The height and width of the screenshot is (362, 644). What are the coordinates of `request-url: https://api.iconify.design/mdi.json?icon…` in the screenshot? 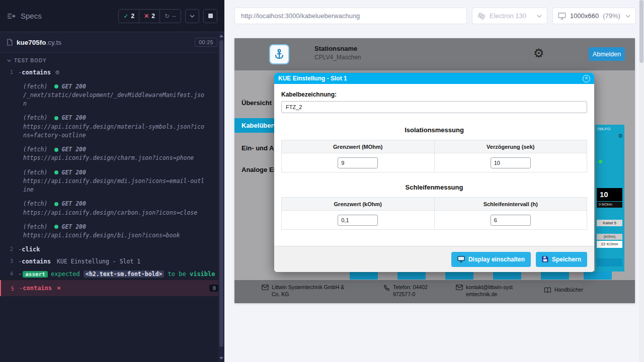 It's located at (114, 186).